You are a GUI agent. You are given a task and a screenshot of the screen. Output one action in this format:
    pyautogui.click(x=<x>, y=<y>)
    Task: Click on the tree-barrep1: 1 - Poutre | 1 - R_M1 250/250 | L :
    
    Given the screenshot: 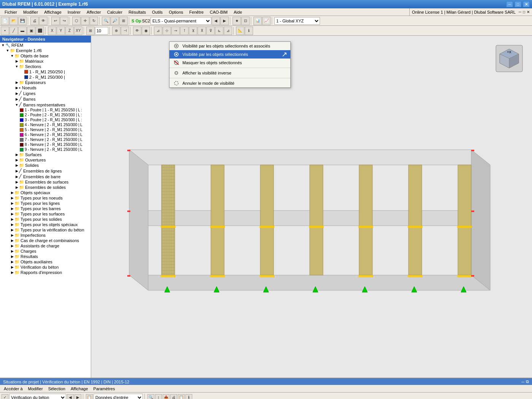 What is the action you would take?
    pyautogui.click(x=46, y=110)
    